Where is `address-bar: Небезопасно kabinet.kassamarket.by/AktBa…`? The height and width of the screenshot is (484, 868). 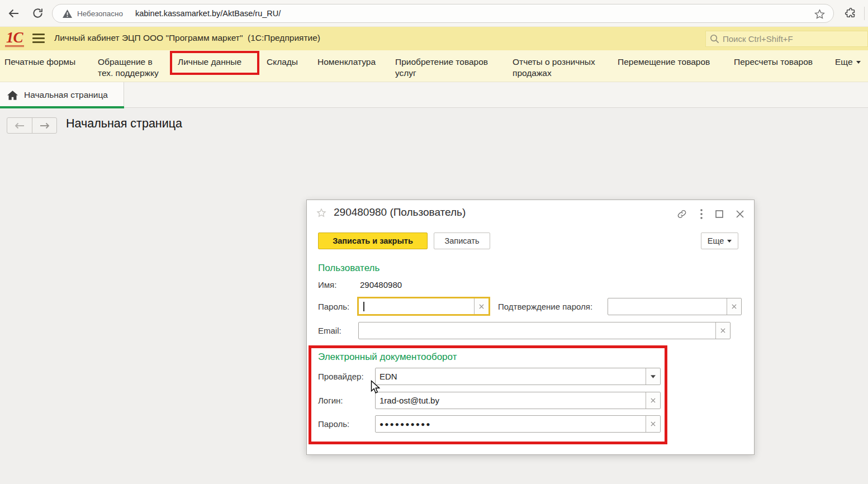
address-bar: Небезопасно kabinet.kassamarket.by/AktBa… is located at coordinates (443, 13).